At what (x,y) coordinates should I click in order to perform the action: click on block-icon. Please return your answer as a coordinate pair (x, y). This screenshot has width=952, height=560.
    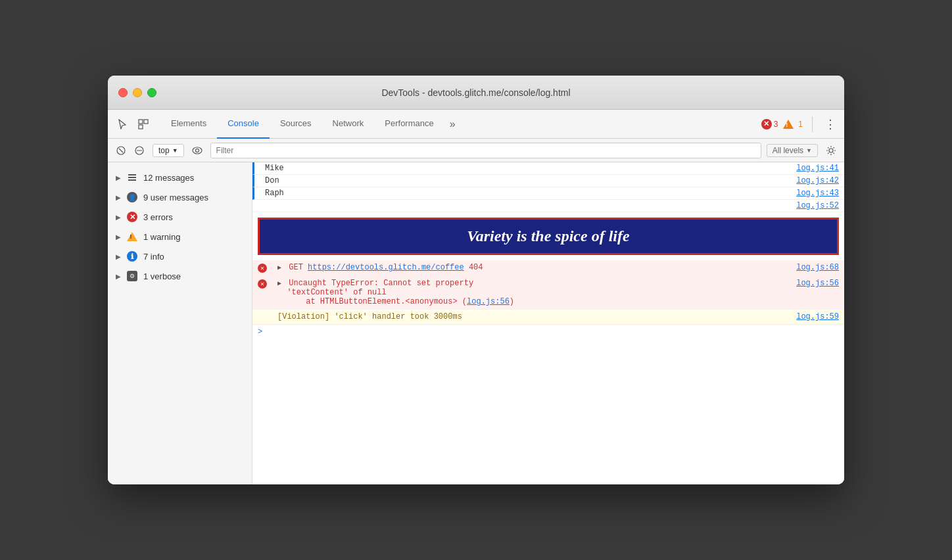
    Looking at the image, I should click on (139, 151).